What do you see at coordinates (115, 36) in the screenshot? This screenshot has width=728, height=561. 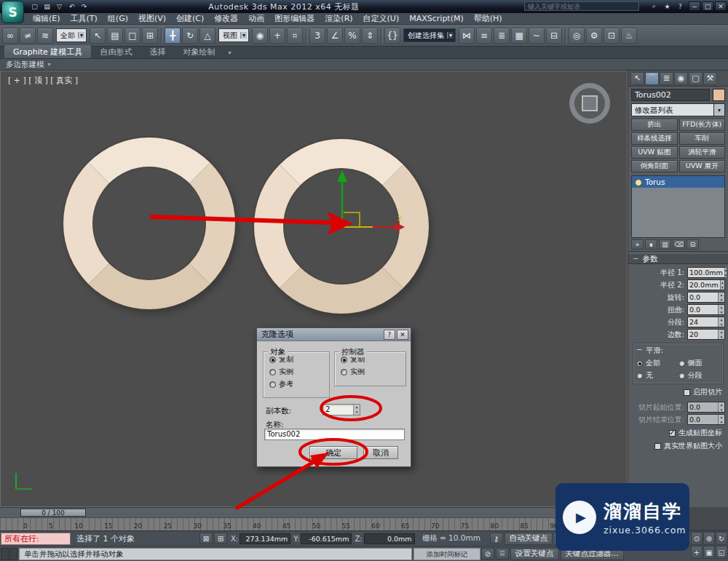 I see `select-by-name-icon: ▤` at bounding box center [115, 36].